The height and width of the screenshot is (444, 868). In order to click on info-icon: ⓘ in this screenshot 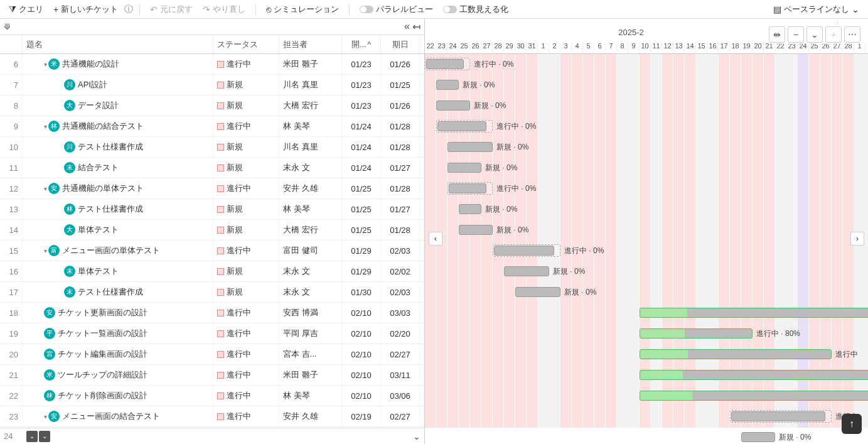, I will do `click(129, 9)`.